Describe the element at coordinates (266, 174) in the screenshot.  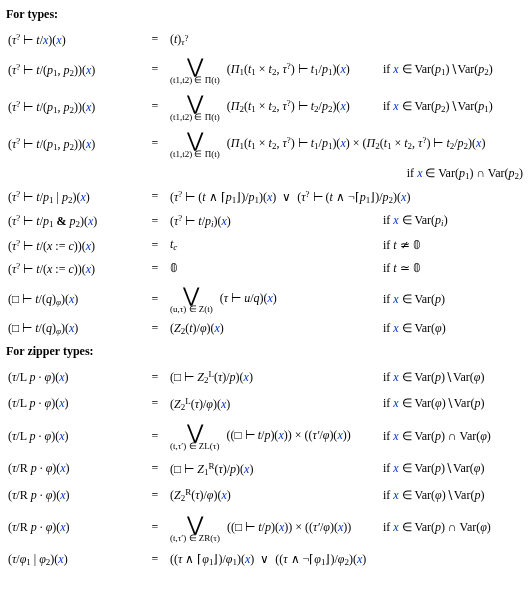
I see `rule-cond: if x ∈ Var(p1) ∩ Var(p2)` at that location.